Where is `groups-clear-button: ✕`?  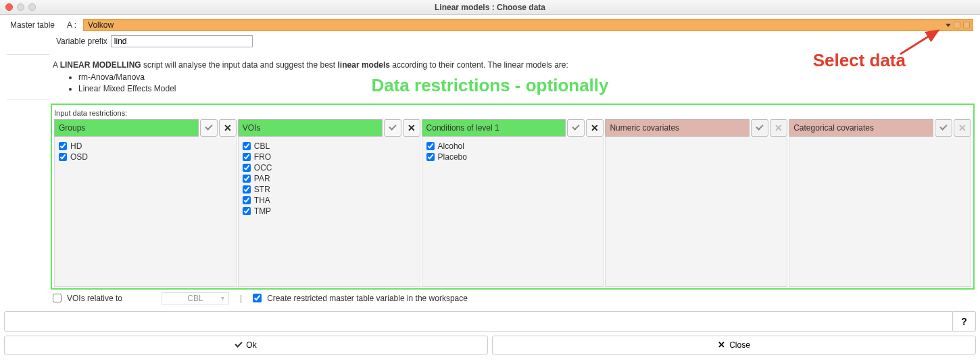
groups-clear-button: ✕ is located at coordinates (228, 128).